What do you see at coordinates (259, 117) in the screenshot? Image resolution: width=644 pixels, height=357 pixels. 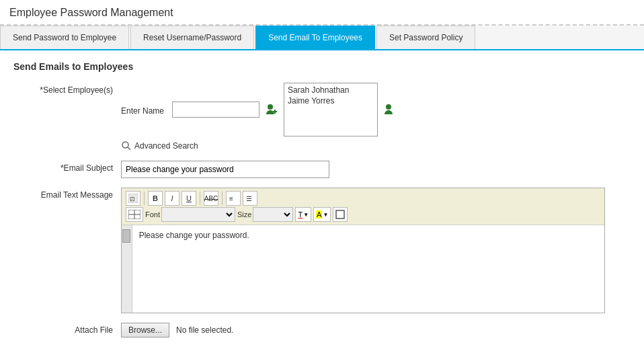 I see `employee-input-area: Enter Name Sarah Johnathan Jaime Yorres` at bounding box center [259, 117].